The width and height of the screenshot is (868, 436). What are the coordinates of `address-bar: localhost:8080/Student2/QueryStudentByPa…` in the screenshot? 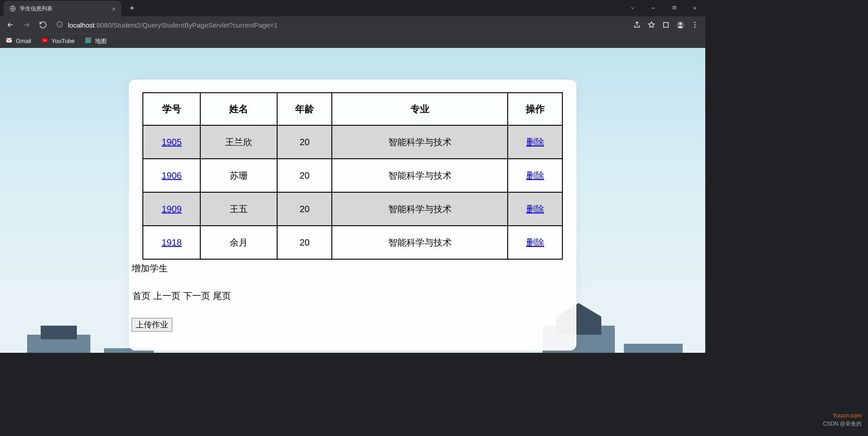 It's located at (340, 25).